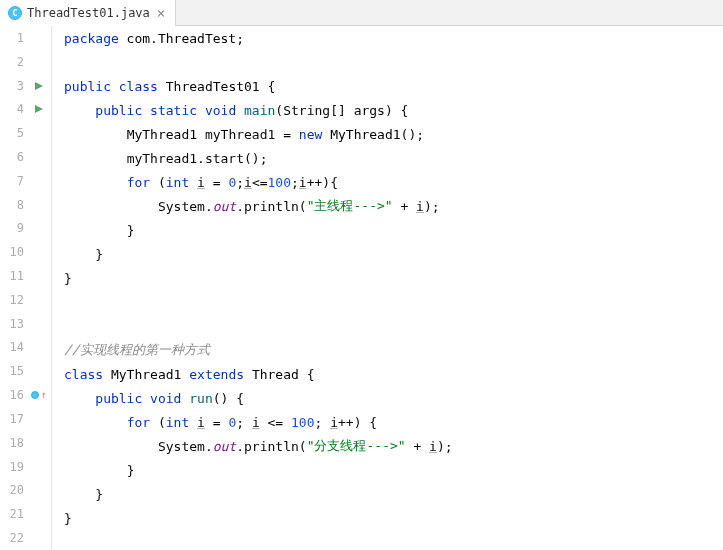 Image resolution: width=723 pixels, height=550 pixels. Describe the element at coordinates (394, 86) in the screenshot. I see `code-line: public class ThreadTest01 {` at that location.